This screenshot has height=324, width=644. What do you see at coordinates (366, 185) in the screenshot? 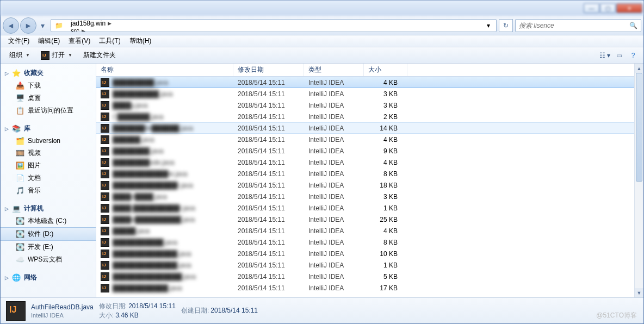
I see `table-row: ██████████████t.java2018/5/14 15:11Intel…` at bounding box center [366, 185].